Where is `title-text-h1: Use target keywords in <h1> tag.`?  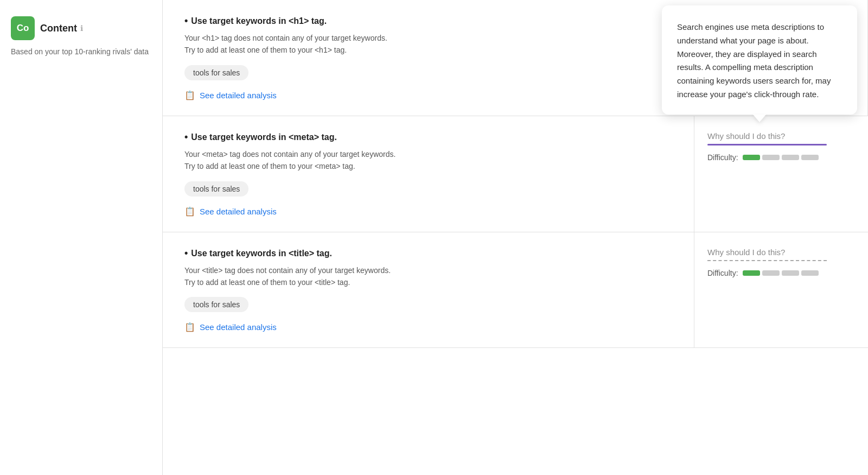
title-text-h1: Use target keywords in <h1> tag. is located at coordinates (259, 21).